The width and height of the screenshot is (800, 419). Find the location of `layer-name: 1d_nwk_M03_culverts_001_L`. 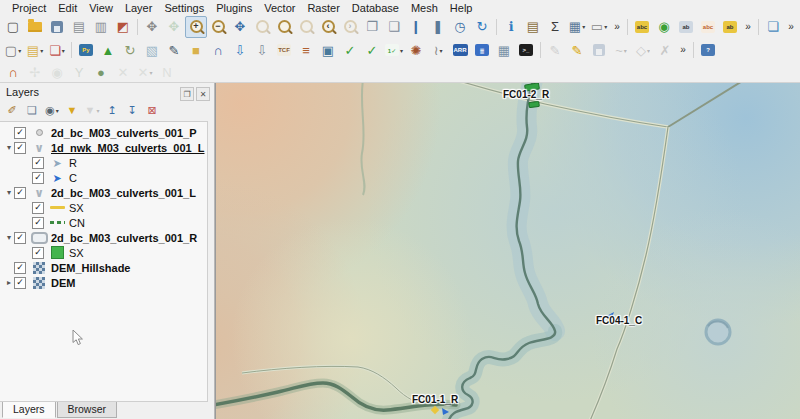

layer-name: 1d_nwk_M03_culverts_001_L is located at coordinates (128, 148).